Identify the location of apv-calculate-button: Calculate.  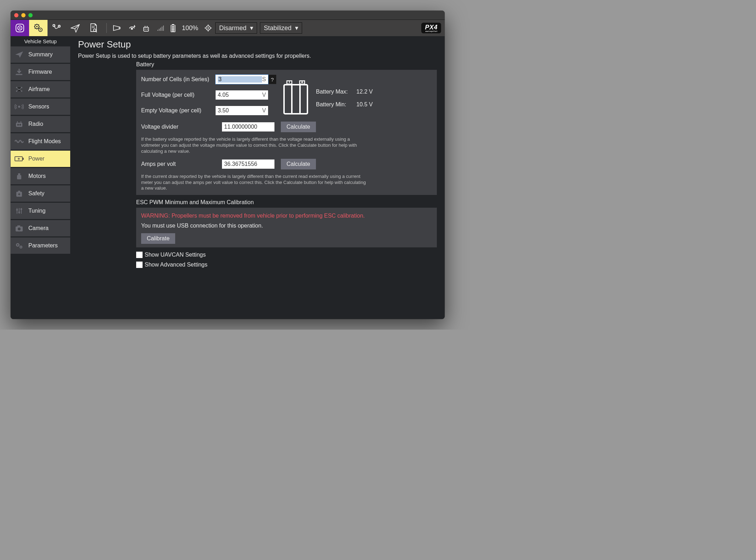
(299, 164).